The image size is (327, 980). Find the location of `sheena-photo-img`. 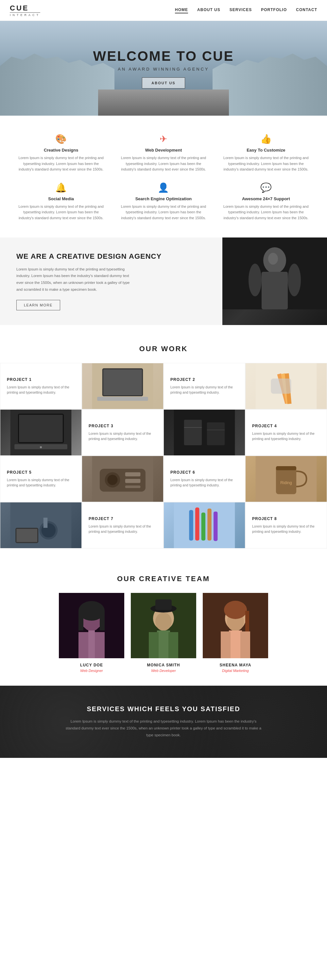

sheena-photo-img is located at coordinates (235, 625).